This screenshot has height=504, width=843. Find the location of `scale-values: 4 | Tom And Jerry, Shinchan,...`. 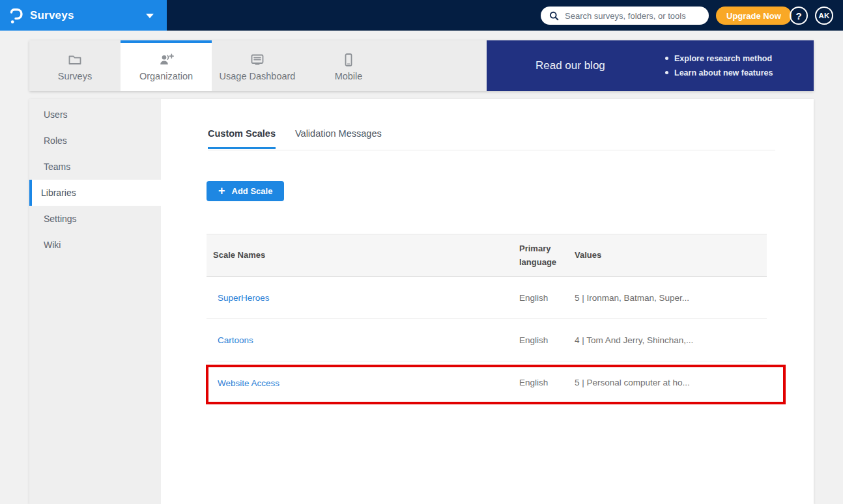

scale-values: 4 | Tom And Jerry, Shinchan,... is located at coordinates (671, 340).